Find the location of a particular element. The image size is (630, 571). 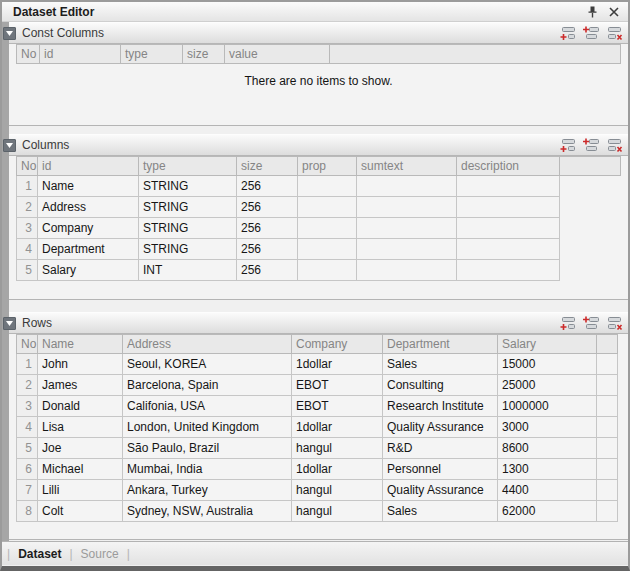

data-cell: 25000 is located at coordinates (548, 386).